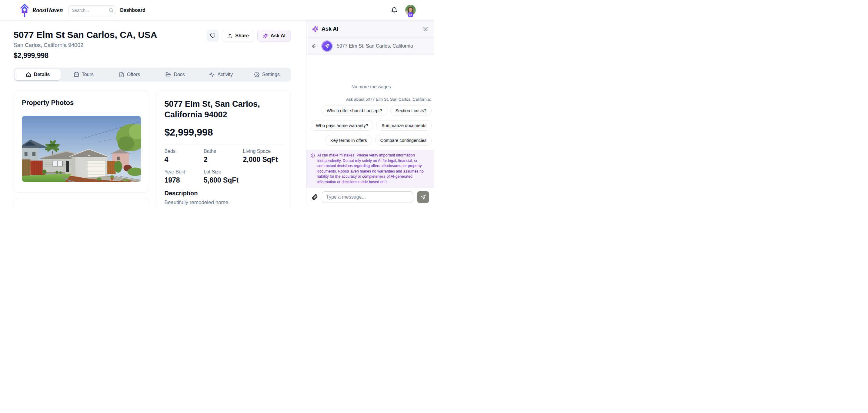 The height and width of the screenshot is (413, 868). I want to click on premium-crown-badge, so click(410, 15).